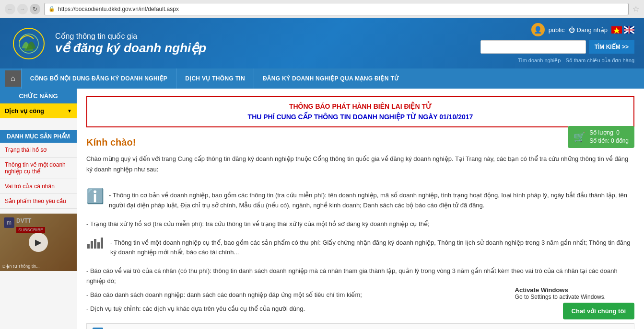 The height and width of the screenshot is (329, 644). I want to click on bullet1-text: - Thông tin cơ bản về doanh nghiệp, bao …, so click(372, 201).